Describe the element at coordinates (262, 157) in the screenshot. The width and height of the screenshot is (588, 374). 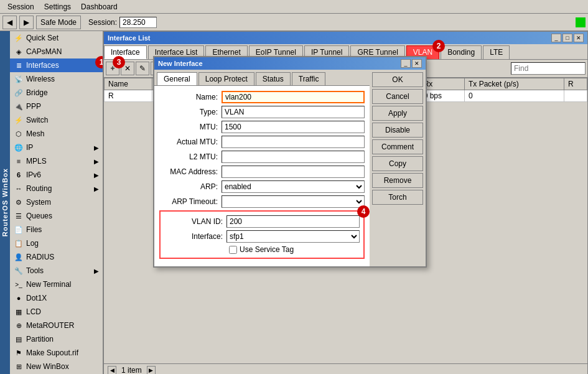
I see `form-row-l2mtu: L2 MTU:` at that location.